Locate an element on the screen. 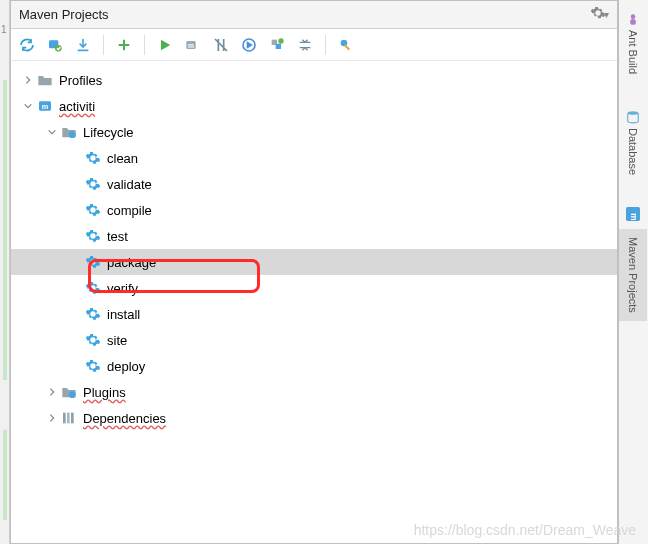 This screenshot has width=648, height=544. panel-header: Maven Projects ▾ is located at coordinates (314, 15).